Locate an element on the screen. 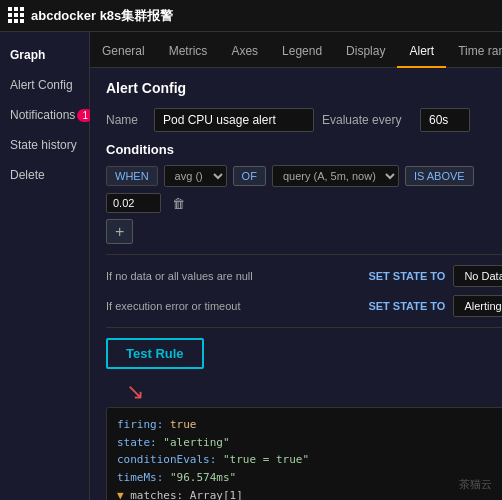  tab-alert: Alert is located at coordinates (422, 52).